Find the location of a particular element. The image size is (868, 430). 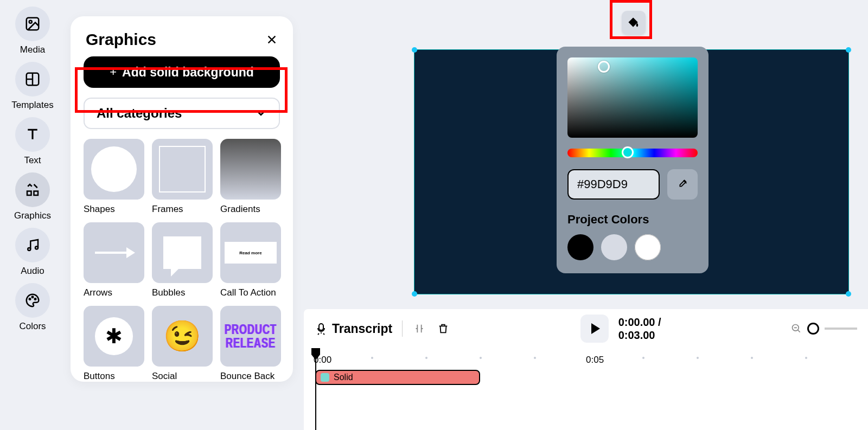

thumb-bubbles is located at coordinates (182, 253).